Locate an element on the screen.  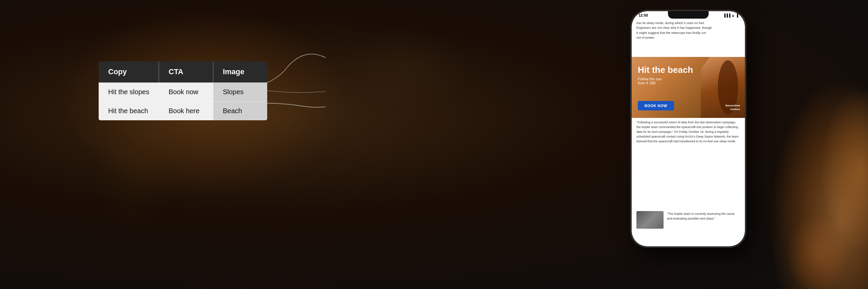
table-row: Hit the slopes Book now Slopes is located at coordinates (183, 92).